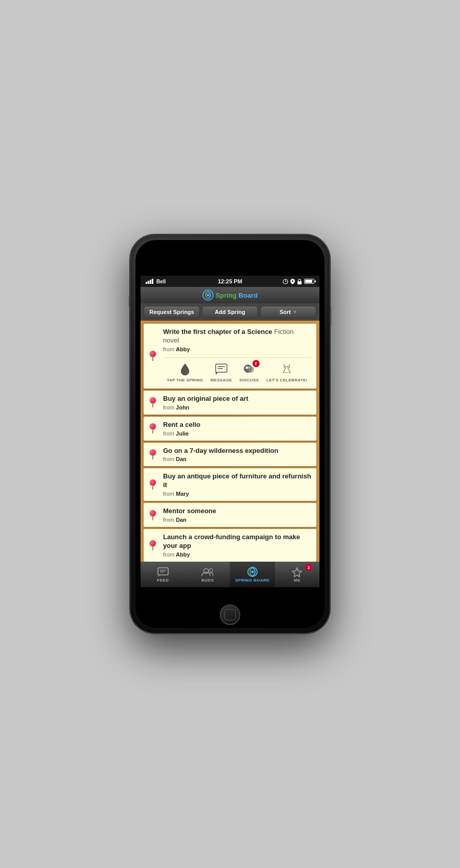 The height and width of the screenshot is (868, 460). What do you see at coordinates (252, 574) in the screenshot?
I see `nav-springboard: SPRING BOARD` at bounding box center [252, 574].